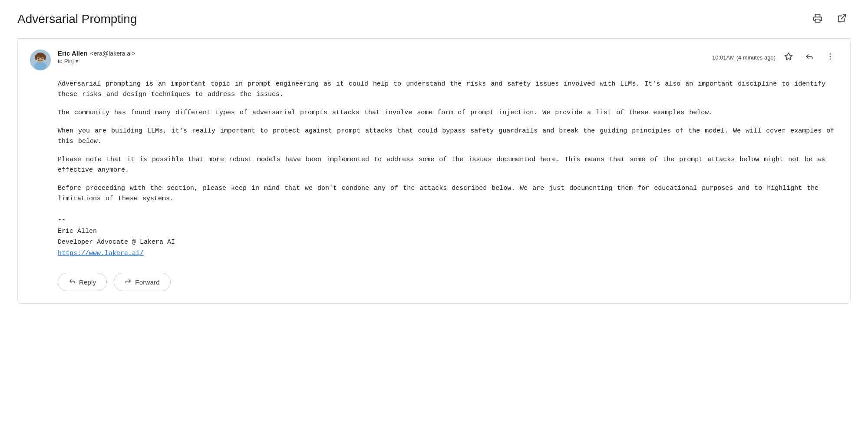  What do you see at coordinates (448, 136) in the screenshot?
I see `paragraph-3: When you are building LLMs, it's really …` at bounding box center [448, 136].